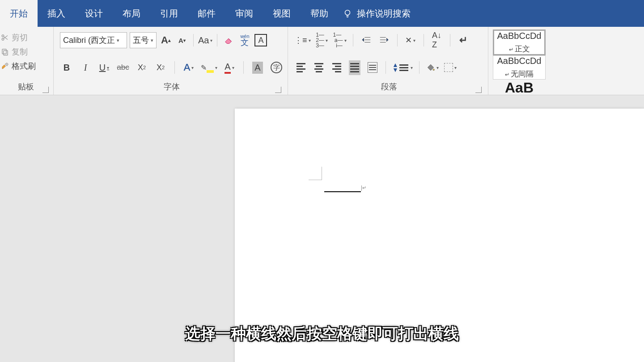 The width and height of the screenshot is (644, 362). What do you see at coordinates (366, 40) in the screenshot?
I see `decrease-indent-icon` at bounding box center [366, 40].